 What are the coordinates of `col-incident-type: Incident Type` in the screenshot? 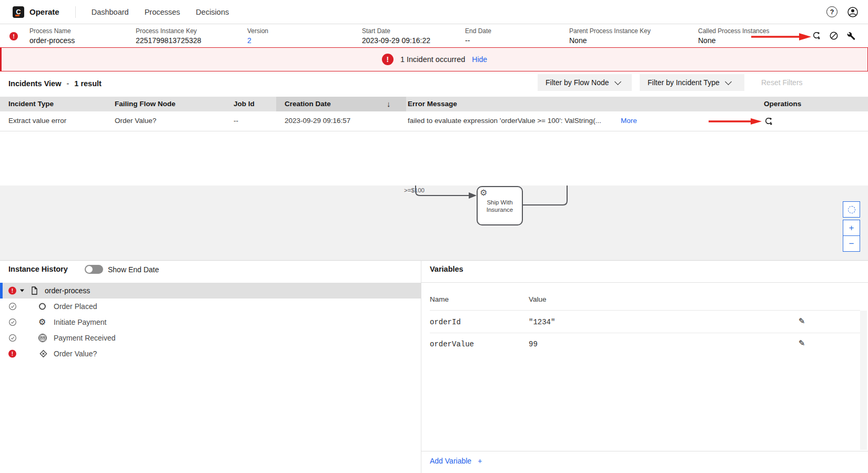 It's located at (31, 104).